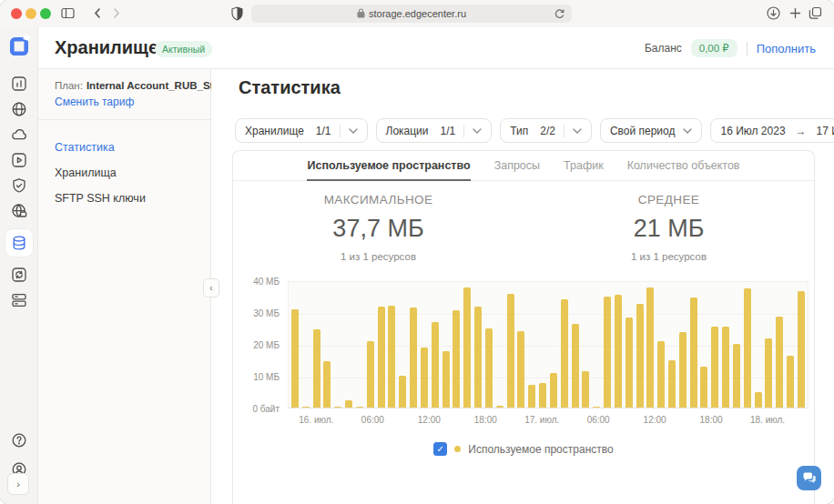  Describe the element at coordinates (19, 440) in the screenshot. I see `help-icon` at that location.